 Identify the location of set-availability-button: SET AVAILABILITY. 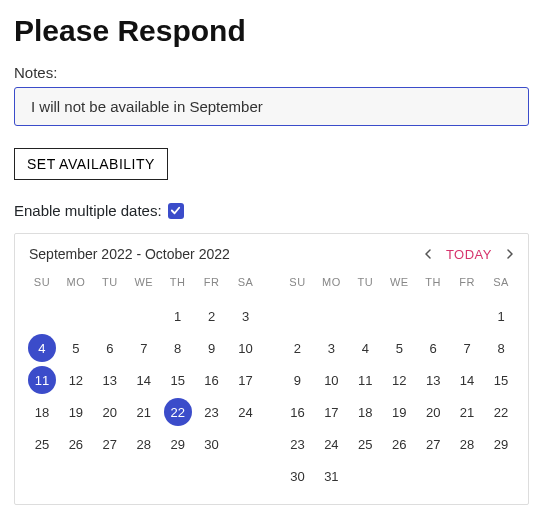
(91, 164).